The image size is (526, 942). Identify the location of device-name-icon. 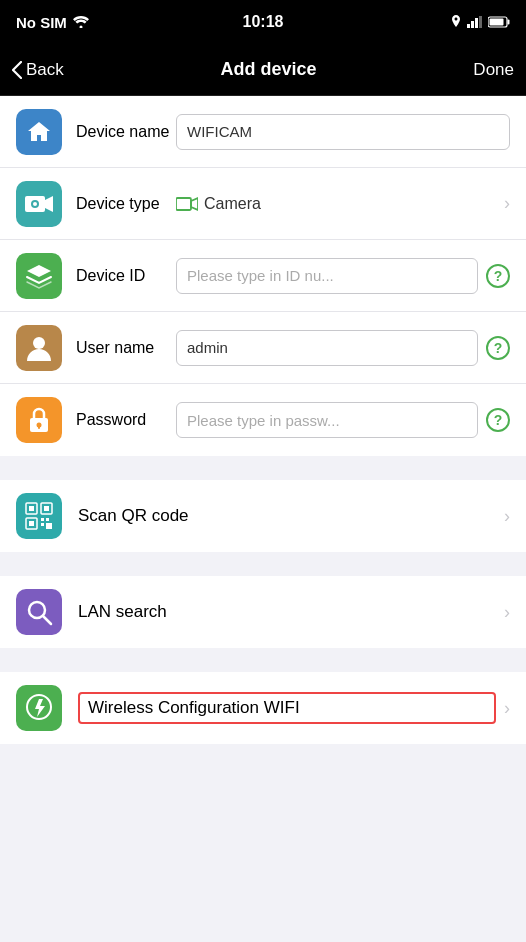
(39, 132).